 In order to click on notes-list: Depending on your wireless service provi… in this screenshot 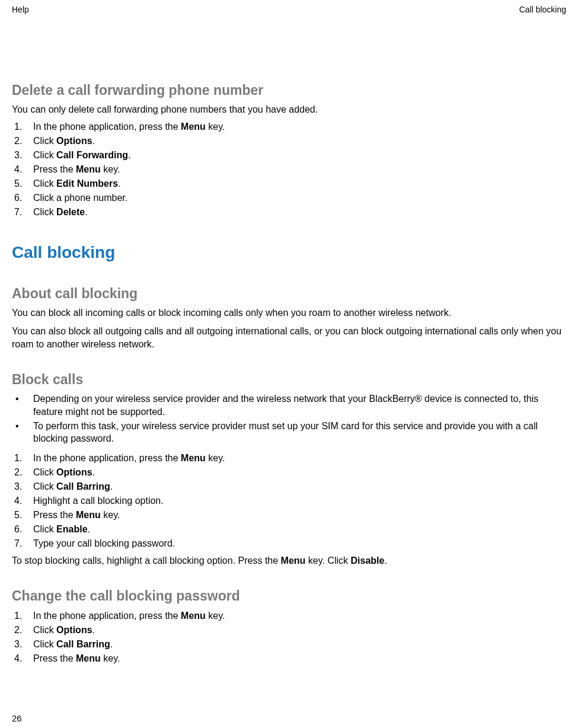, I will do `click(289, 419)`.